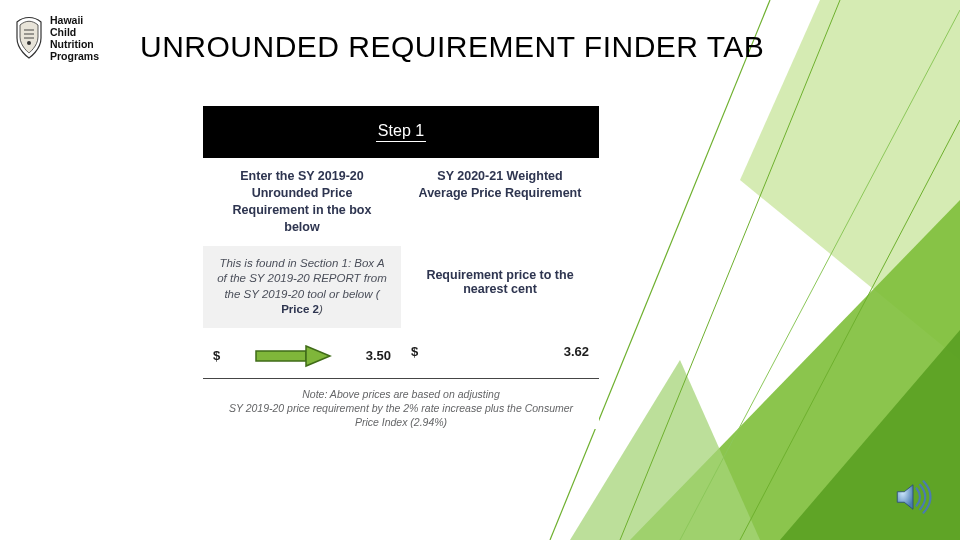 This screenshot has width=960, height=540. Describe the element at coordinates (500, 202) in the screenshot. I see `col2-header: SY 2020-21 Weighted Average Price Requir…` at that location.